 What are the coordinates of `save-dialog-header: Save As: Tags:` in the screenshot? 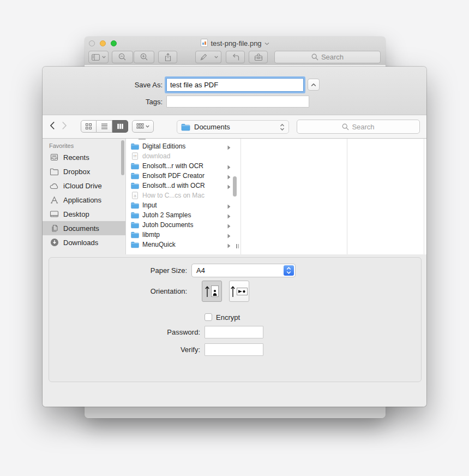 It's located at (234, 91).